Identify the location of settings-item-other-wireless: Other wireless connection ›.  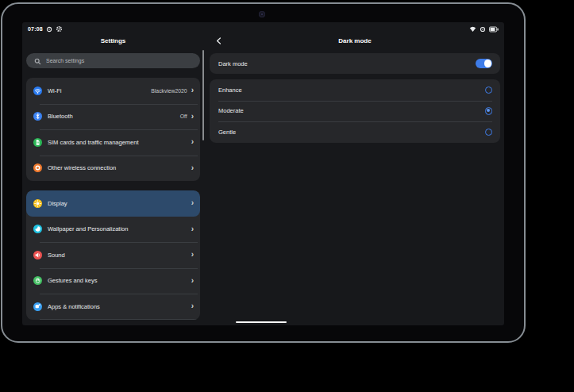
(113, 168).